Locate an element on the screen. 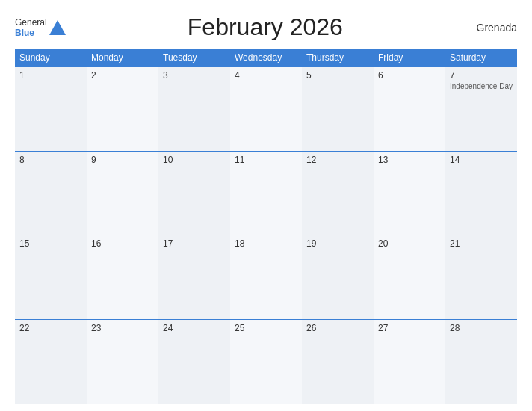 The image size is (532, 411). calendar-cell: 5 is located at coordinates (338, 109).